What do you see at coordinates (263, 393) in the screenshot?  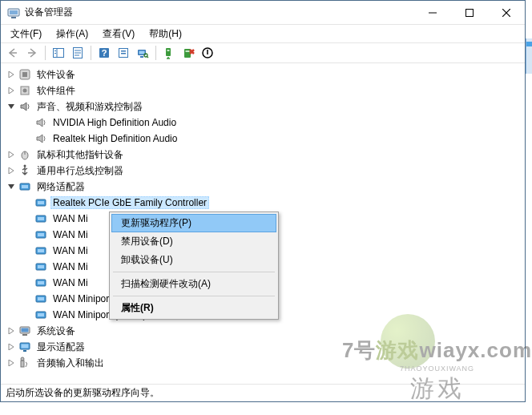 I see `statusbar: 启动所选设备的更新驱动程序向导。` at bounding box center [263, 393].